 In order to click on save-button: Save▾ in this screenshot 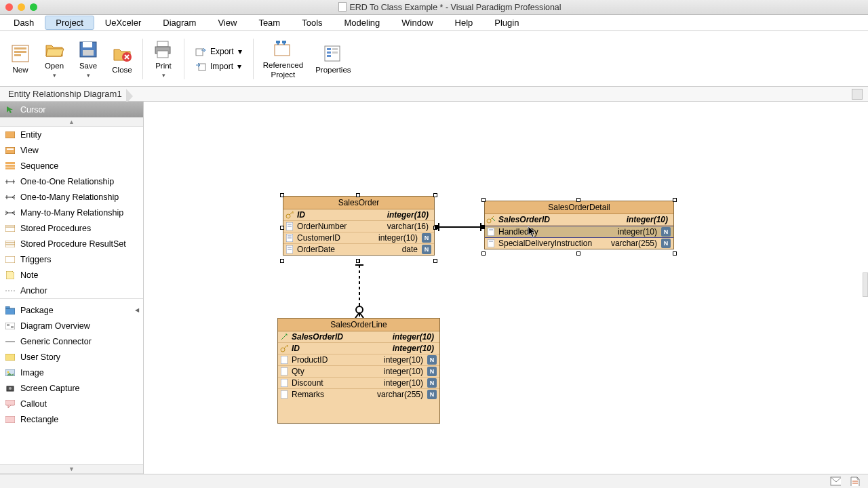, I will do `click(88, 59)`.